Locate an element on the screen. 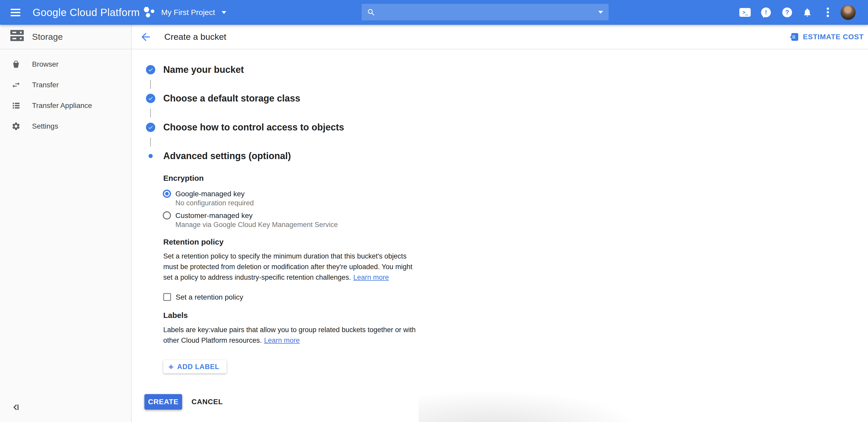  radio-description: No configuration required is located at coordinates (215, 203).